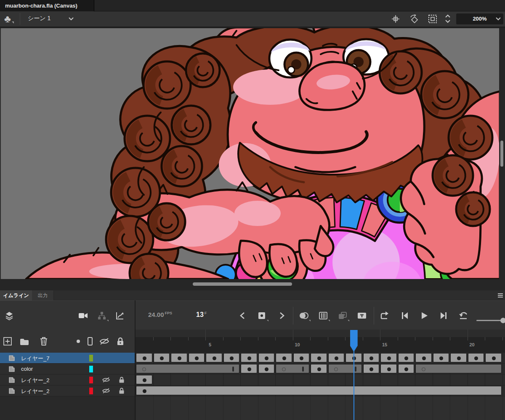 The height and width of the screenshot is (420, 505). I want to click on layer-row: レイヤー_7, so click(68, 358).